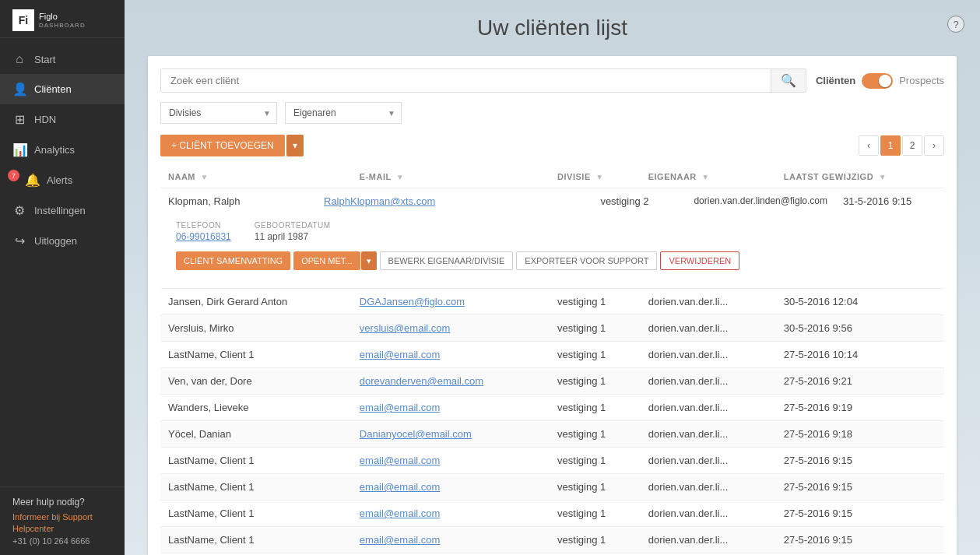 The image size is (980, 555). I want to click on sidebar-item-analytics: 📊 Analytics, so click(62, 149).